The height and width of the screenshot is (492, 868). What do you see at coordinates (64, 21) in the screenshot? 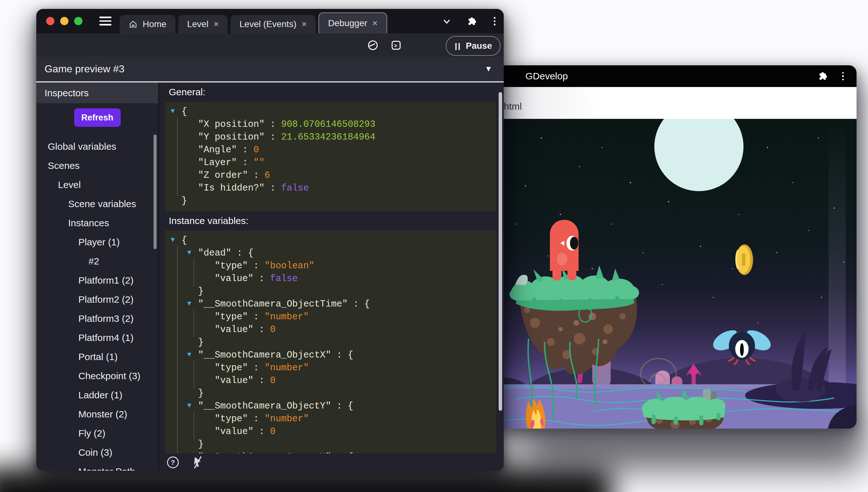
I see `minimize-window-button` at bounding box center [64, 21].